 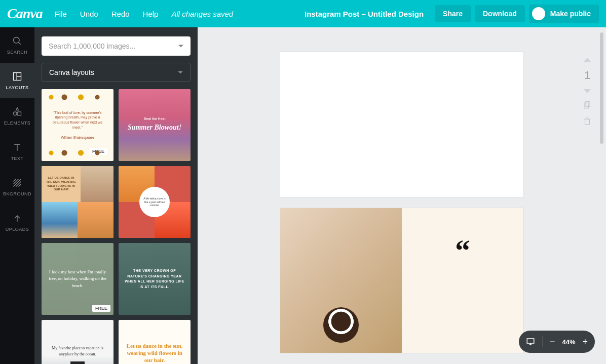 I want to click on template-thumb: THE VERY CROWN OF NATURE'S CHANGING YEAR…, so click(x=155, y=279).